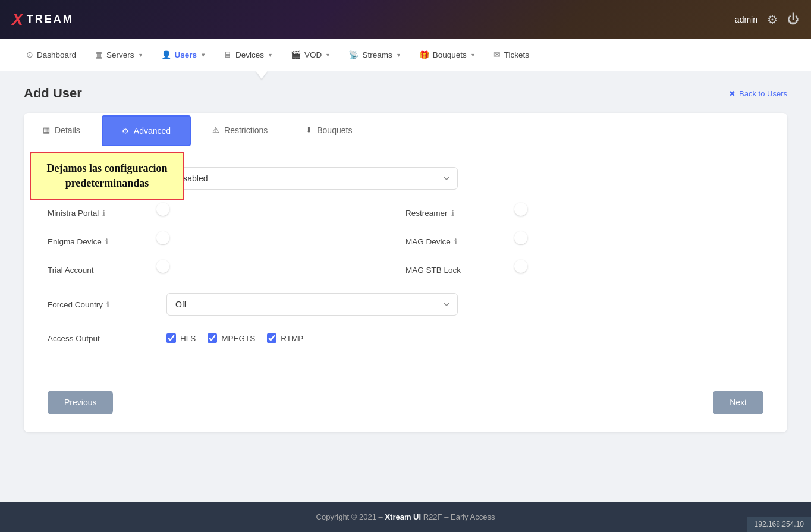 Image resolution: width=811 pixels, height=532 pixels. I want to click on forced-connection-select: Disabled Enabled, so click(312, 178).